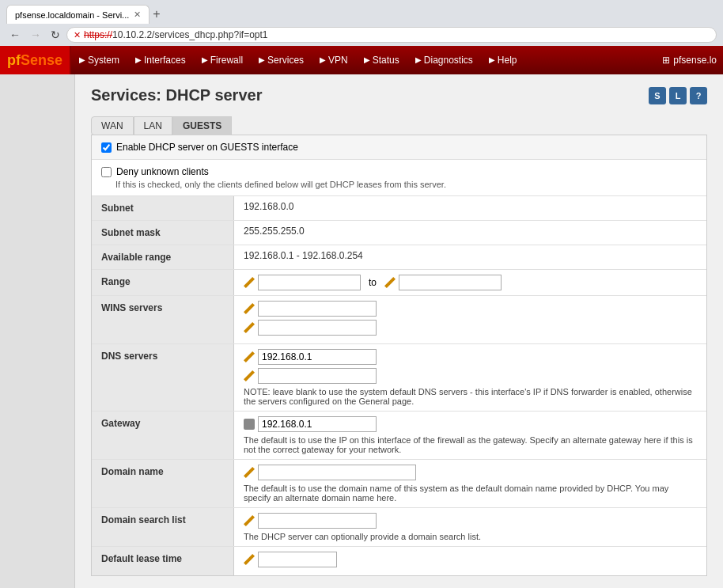 This screenshot has width=723, height=588. I want to click on subnet-mask-label: Subnet mask, so click(163, 233).